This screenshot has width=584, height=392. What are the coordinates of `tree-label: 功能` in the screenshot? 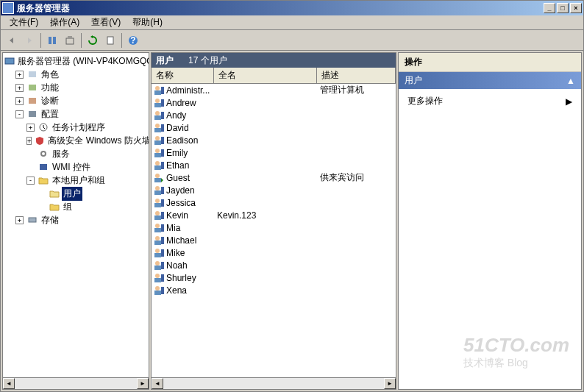 It's located at (50, 88).